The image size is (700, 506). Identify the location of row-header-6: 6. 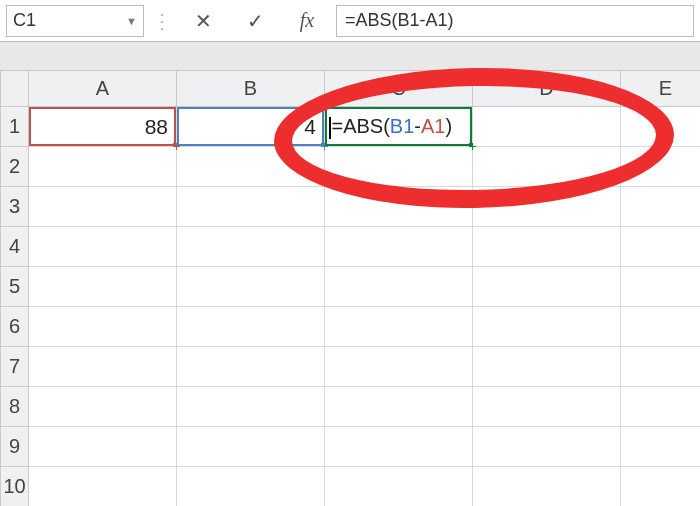
(15, 327).